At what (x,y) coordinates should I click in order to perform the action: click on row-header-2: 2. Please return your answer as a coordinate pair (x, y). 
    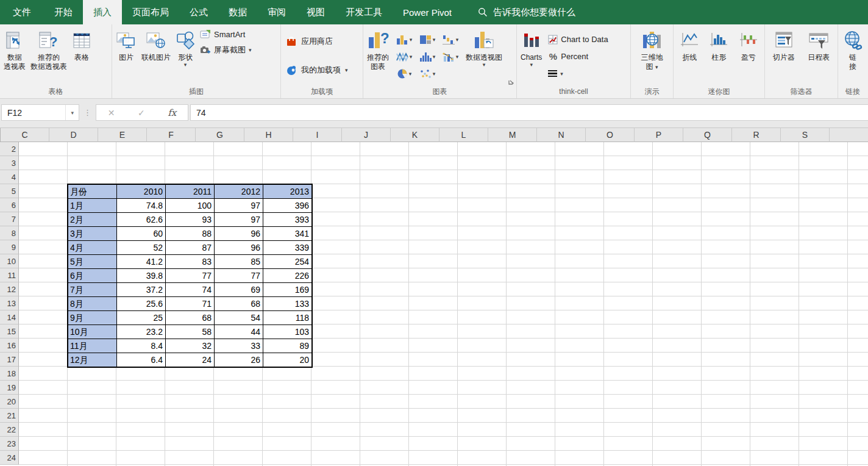
    Looking at the image, I should click on (10, 149).